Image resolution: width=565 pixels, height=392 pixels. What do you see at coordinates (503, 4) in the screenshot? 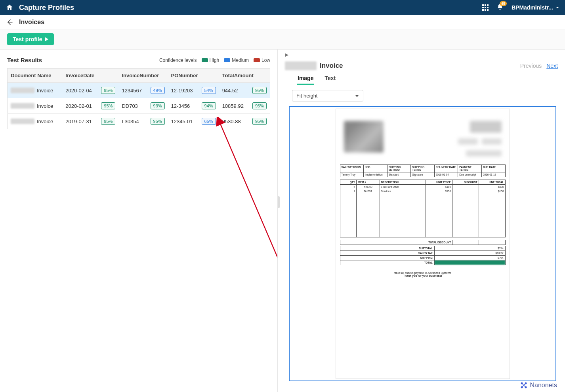
I see `notification-badge: 45` at bounding box center [503, 4].